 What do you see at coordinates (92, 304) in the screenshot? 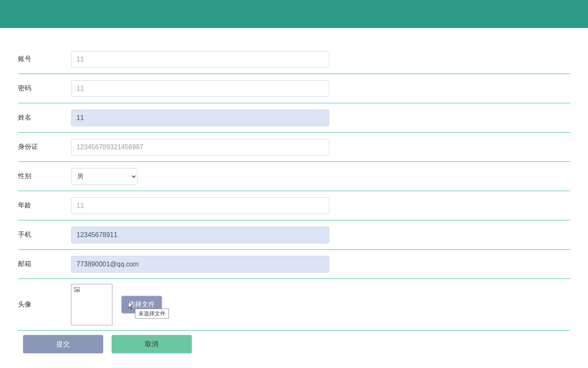
I see `avatar-preview` at bounding box center [92, 304].